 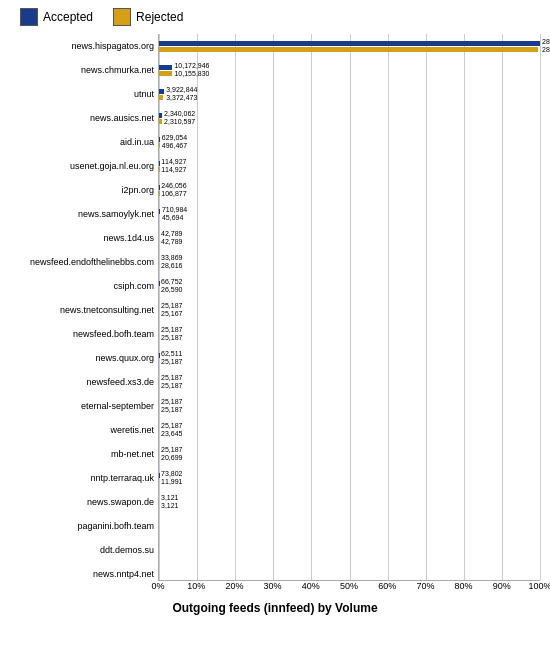 What do you see at coordinates (84, 286) in the screenshot?
I see `y-label: csiph.com` at bounding box center [84, 286].